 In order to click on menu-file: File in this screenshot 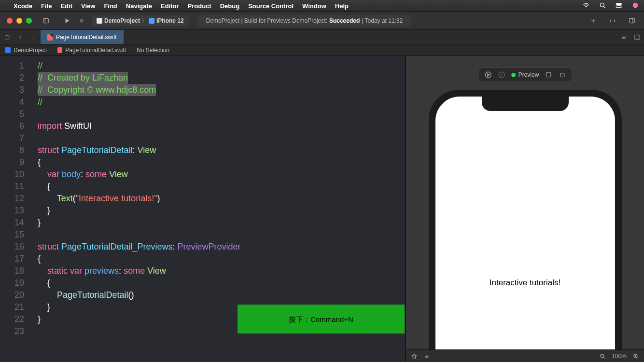, I will do `click(46, 6)`.